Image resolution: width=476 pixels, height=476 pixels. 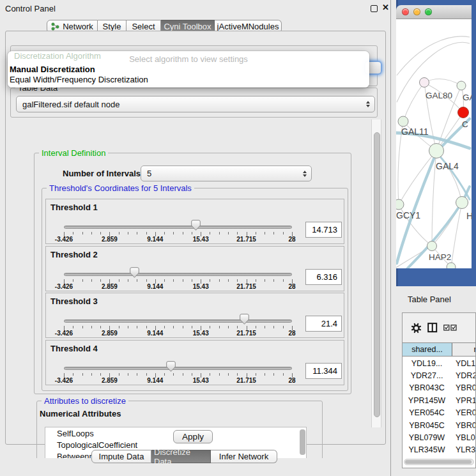 I want to click on apply-button: Apply, so click(x=193, y=437).